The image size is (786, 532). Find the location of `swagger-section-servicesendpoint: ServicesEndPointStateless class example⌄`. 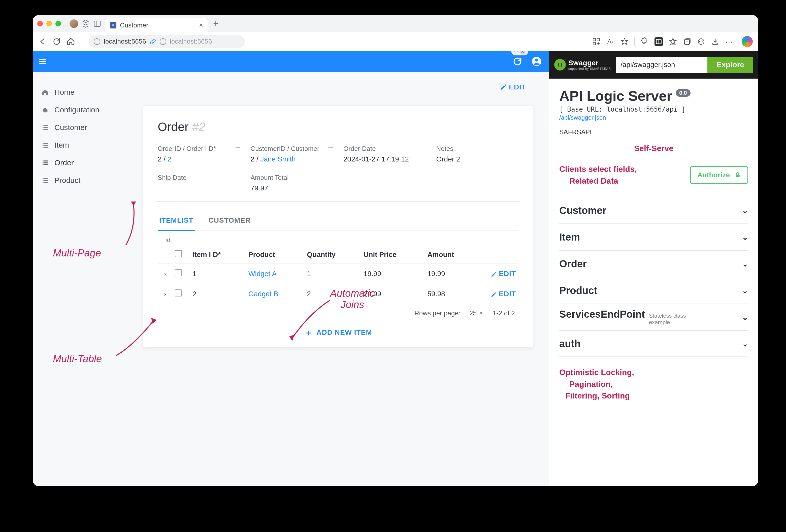

swagger-section-servicesendpoint: ServicesEndPointStateless class example⌄ is located at coordinates (654, 317).